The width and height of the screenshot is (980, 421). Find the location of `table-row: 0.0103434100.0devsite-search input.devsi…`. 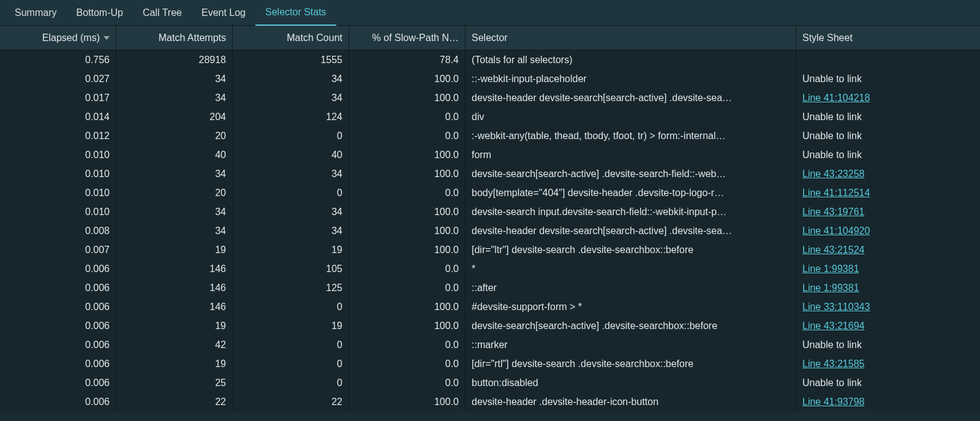

table-row: 0.0103434100.0devsite-search input.devsi… is located at coordinates (490, 212).